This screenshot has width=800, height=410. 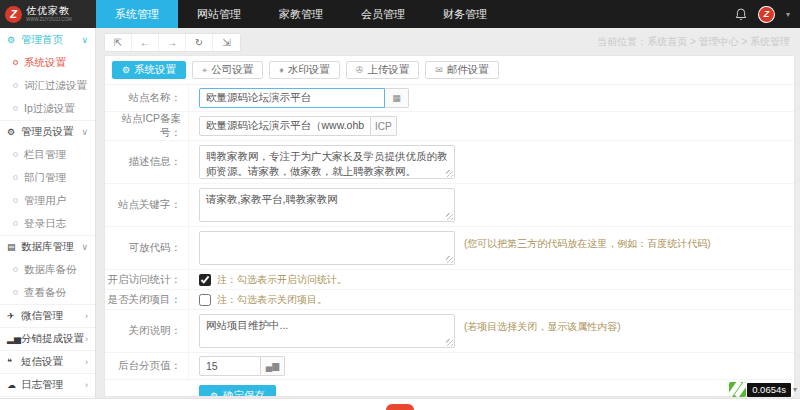 What do you see at coordinates (149, 70) in the screenshot?
I see `tab-system-settings: ⚙ 系统设置` at bounding box center [149, 70].